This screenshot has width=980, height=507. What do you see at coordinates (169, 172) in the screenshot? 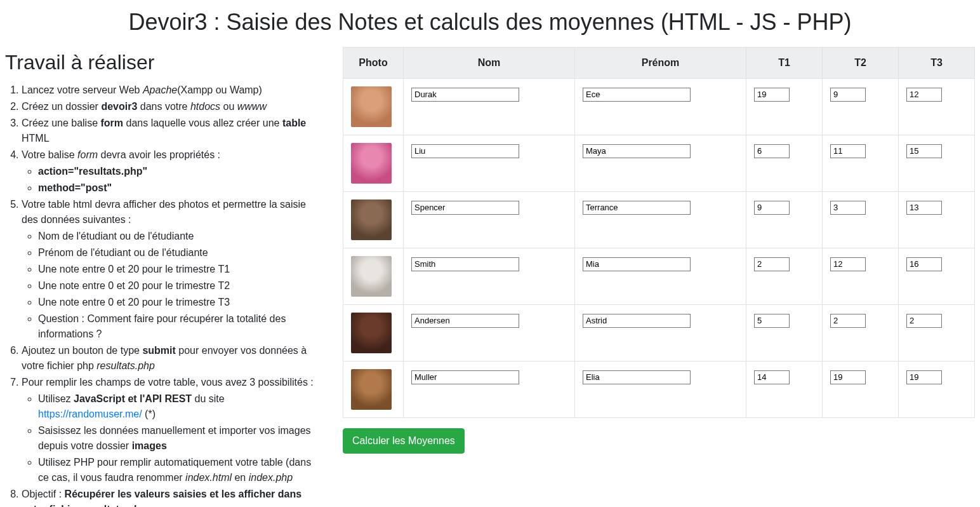
I see `instr-4: Votre balise form devra avoir les propri…` at bounding box center [169, 172].